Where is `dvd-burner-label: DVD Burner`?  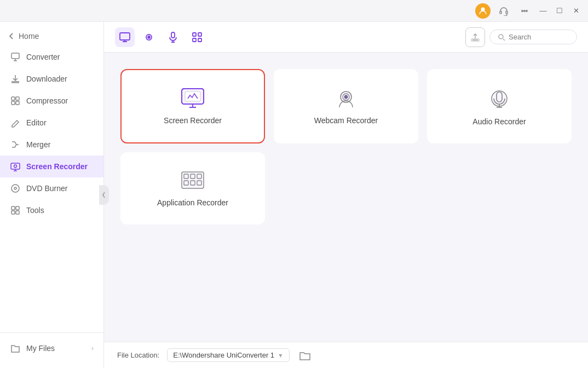
dvd-burner-label: DVD Burner is located at coordinates (47, 188).